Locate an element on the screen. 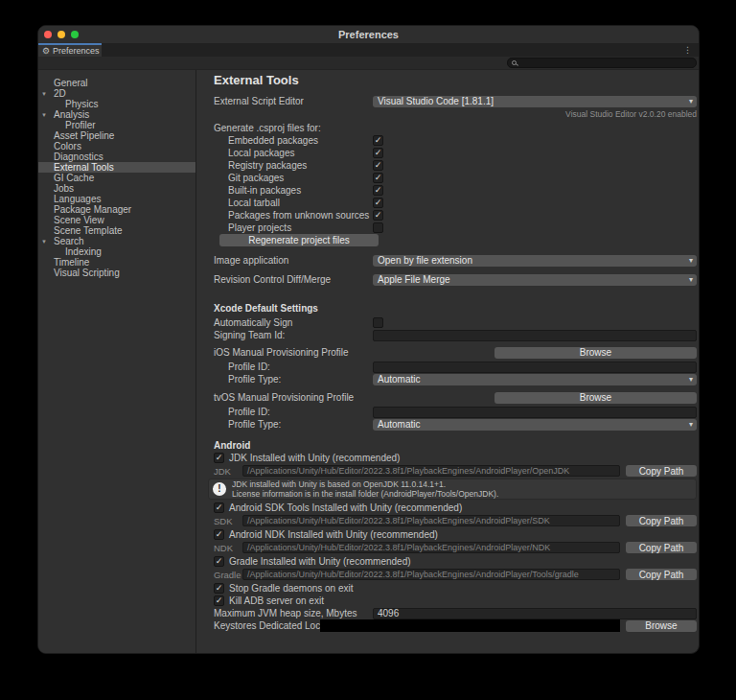 The height and width of the screenshot is (700, 736). sidebar-item-label: Jobs is located at coordinates (63, 188).